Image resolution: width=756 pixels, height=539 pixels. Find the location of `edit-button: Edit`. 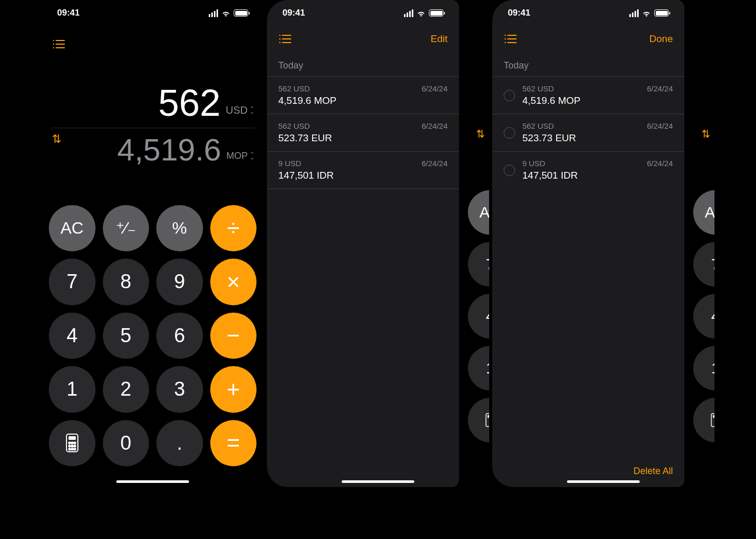

edit-button: Edit is located at coordinates (439, 39).